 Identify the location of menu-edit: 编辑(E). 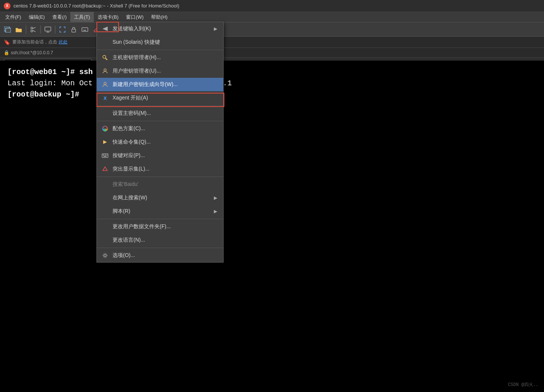
(37, 17).